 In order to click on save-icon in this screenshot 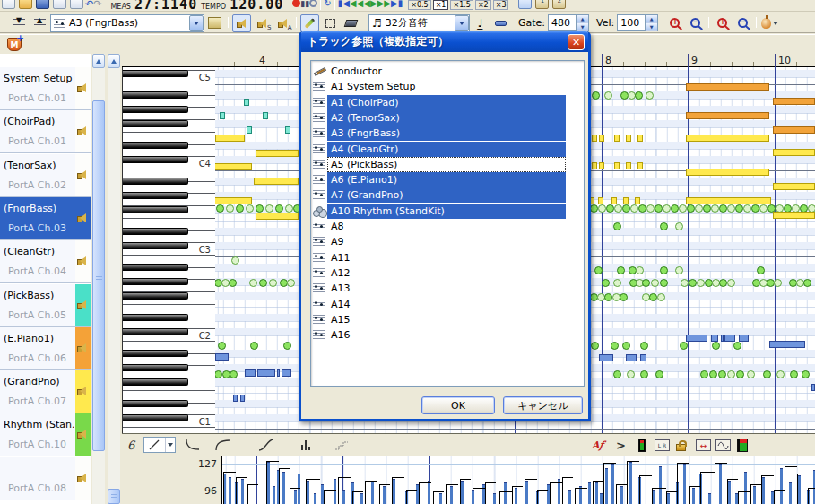, I will do `click(43, 4)`.